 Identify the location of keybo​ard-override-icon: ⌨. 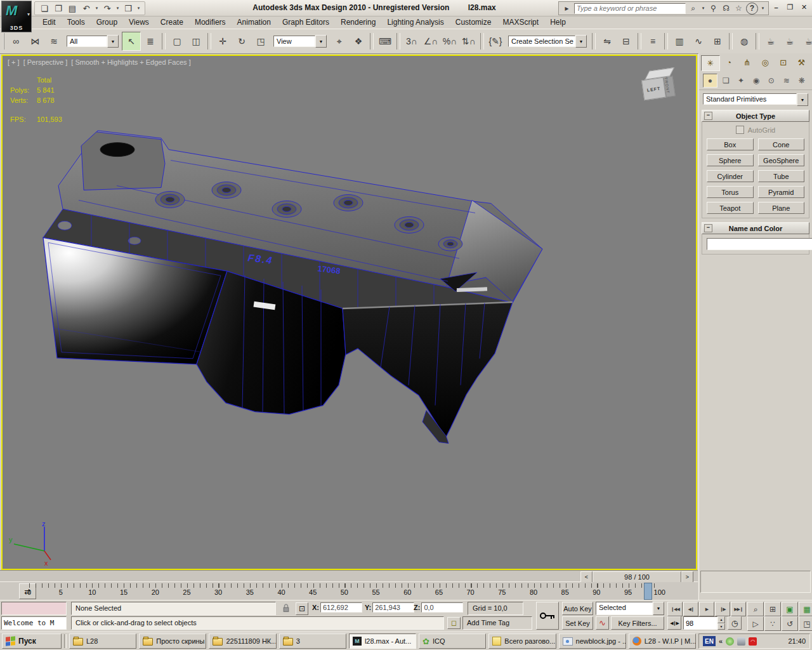
(385, 41).